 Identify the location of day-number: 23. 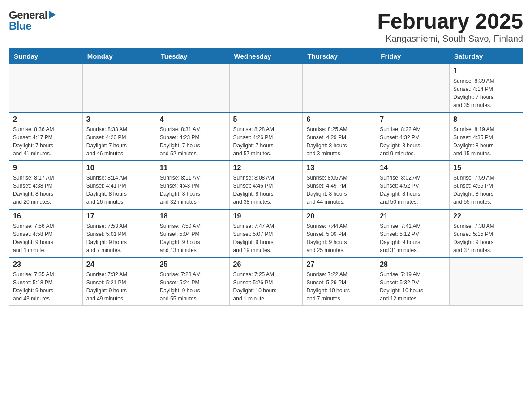
(46, 265).